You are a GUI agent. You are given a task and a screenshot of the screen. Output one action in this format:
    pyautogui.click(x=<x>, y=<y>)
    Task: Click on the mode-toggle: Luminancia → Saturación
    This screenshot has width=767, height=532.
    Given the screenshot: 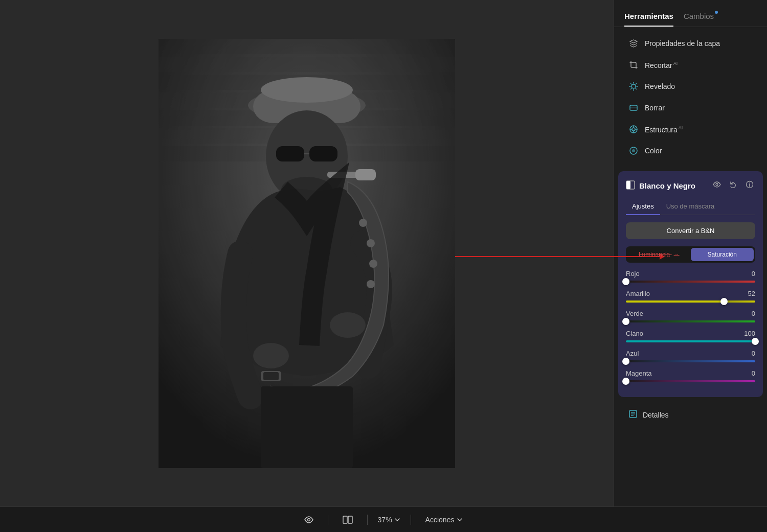 What is the action you would take?
    pyautogui.click(x=690, y=255)
    